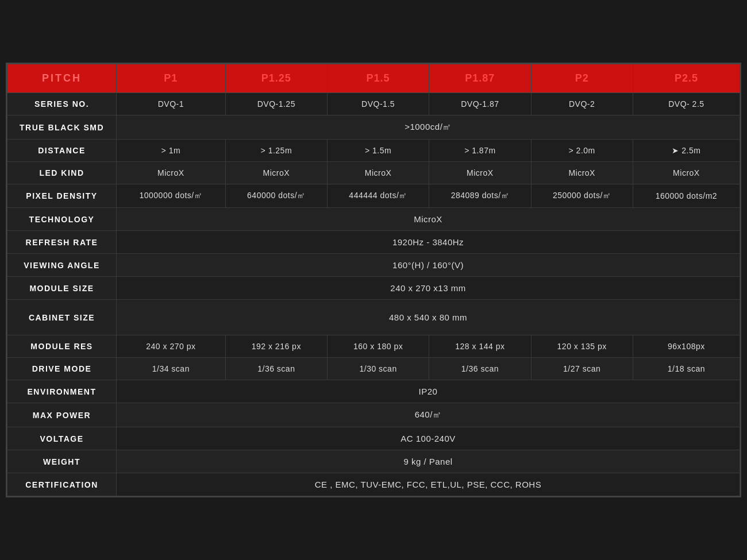 The image size is (747, 560). What do you see at coordinates (62, 219) in the screenshot?
I see `row-label: TECHNOLOGY` at bounding box center [62, 219].